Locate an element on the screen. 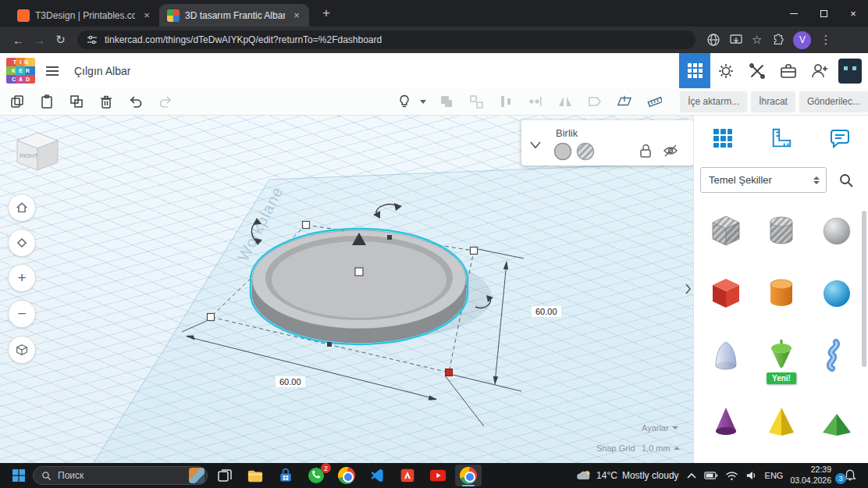 This screenshot has height=488, width=868. sim-lab-button is located at coordinates (726, 70).